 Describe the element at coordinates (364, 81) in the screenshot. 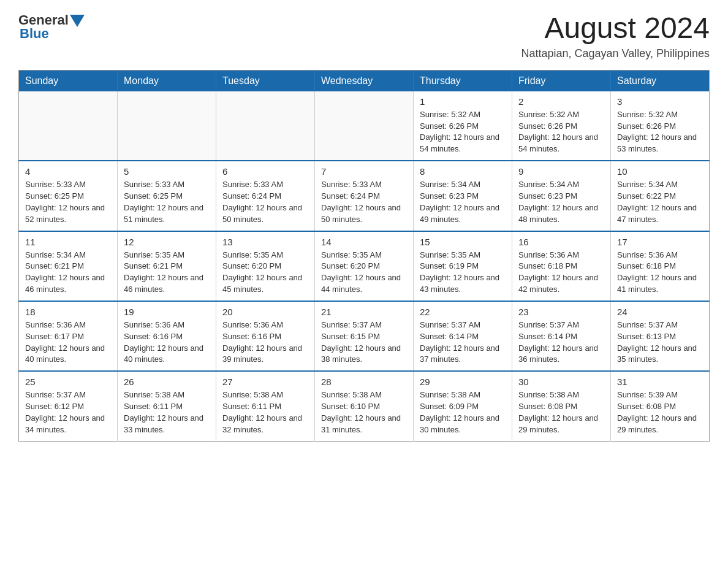

I see `weekday-header-wednesday: Wednesday` at that location.